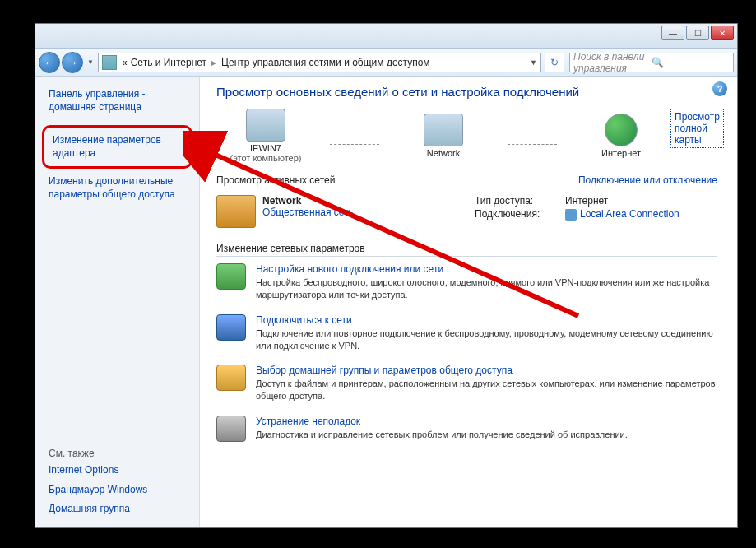  What do you see at coordinates (630, 214) in the screenshot?
I see `connection-link: Local Area Connection` at bounding box center [630, 214].